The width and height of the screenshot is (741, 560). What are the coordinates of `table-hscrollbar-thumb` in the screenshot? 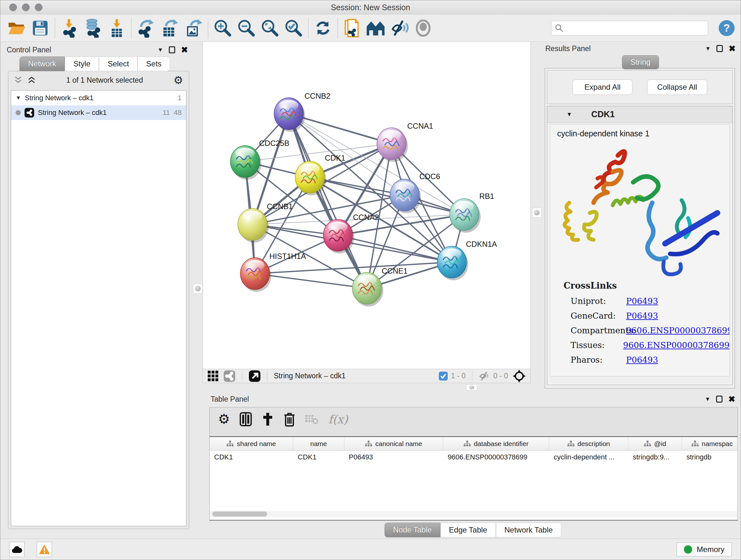 It's located at (240, 514).